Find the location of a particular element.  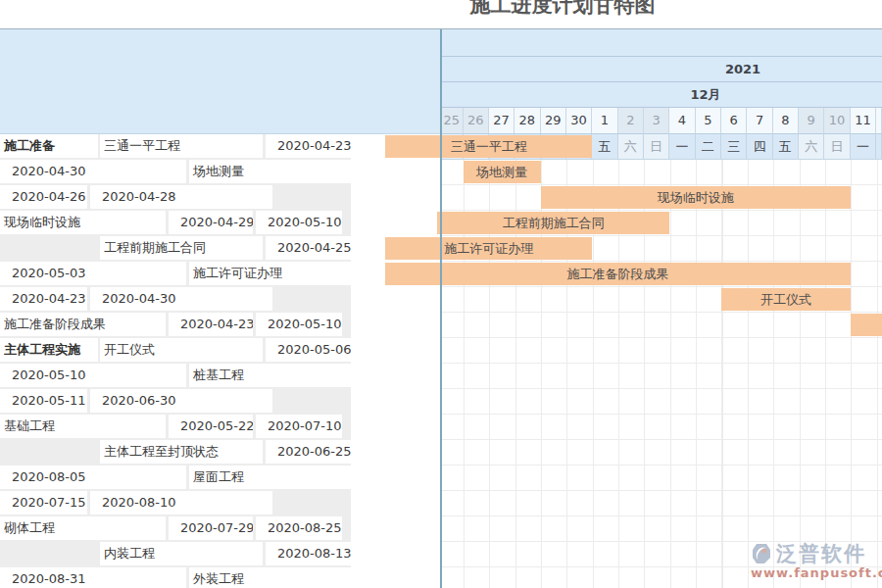

weekday-cell: 四 is located at coordinates (760, 147).